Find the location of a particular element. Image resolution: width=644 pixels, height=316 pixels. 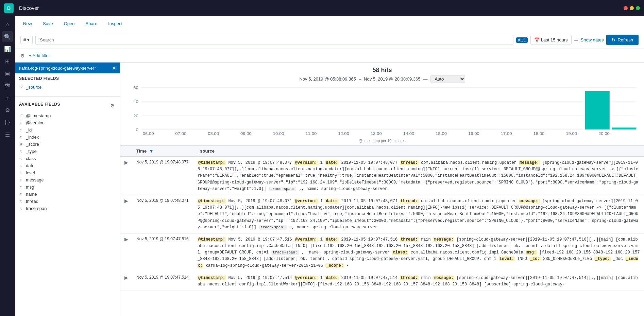

nav-settings-icon: ☰ is located at coordinates (7, 135).